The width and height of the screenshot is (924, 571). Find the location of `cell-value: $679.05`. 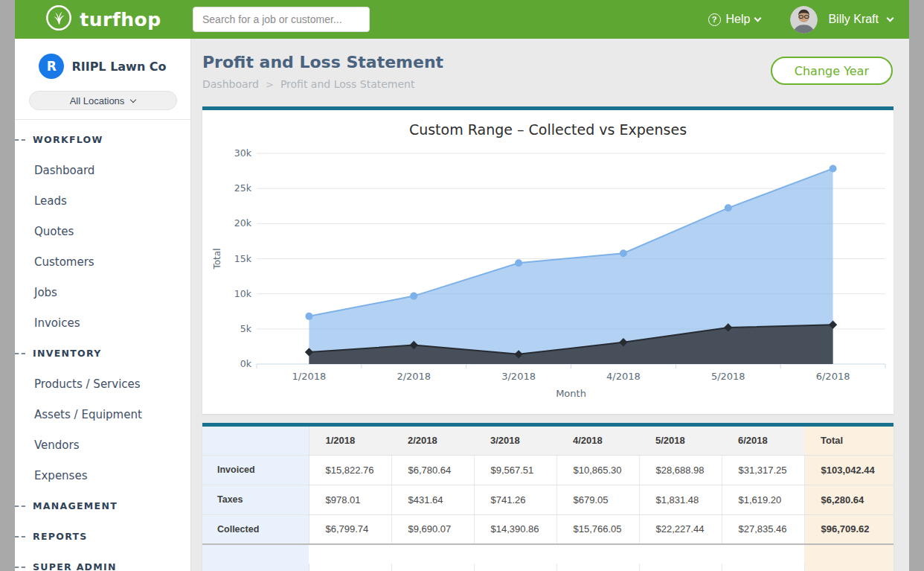

cell-value: $679.05 is located at coordinates (598, 500).